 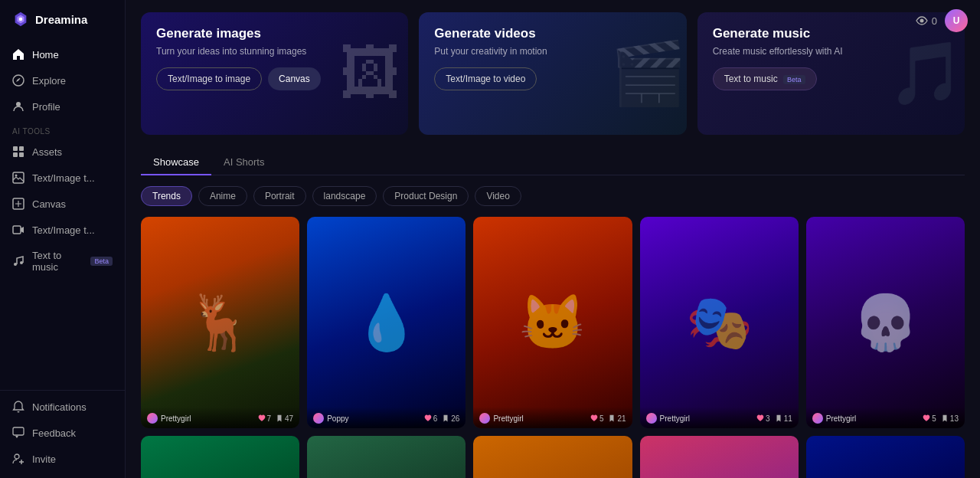 What do you see at coordinates (795, 80) in the screenshot?
I see `hero-music-beta-badge: Beta` at bounding box center [795, 80].